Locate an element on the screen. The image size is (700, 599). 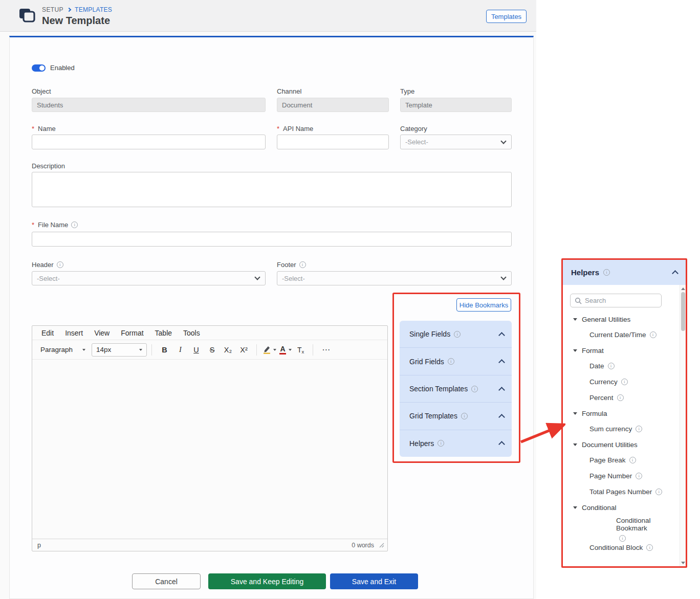
helper-item-currency: Currency is located at coordinates (621, 382).